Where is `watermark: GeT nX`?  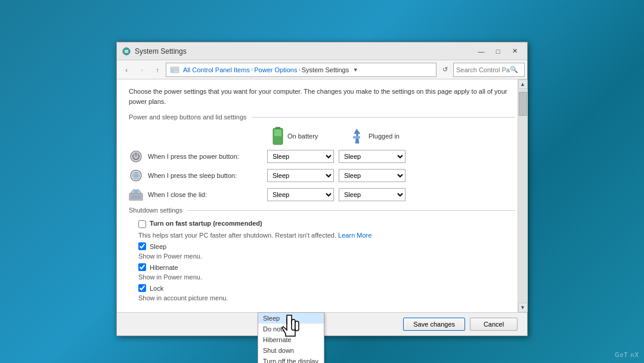 watermark: GeT nX is located at coordinates (627, 355).